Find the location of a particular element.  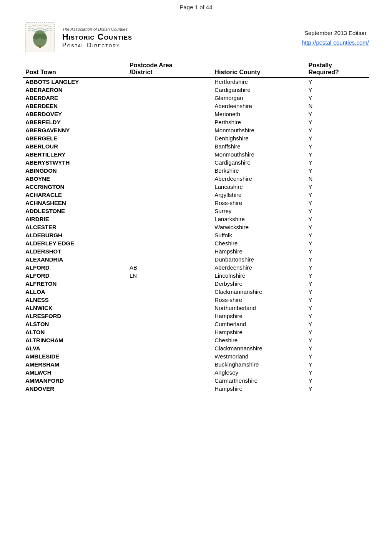

county-cell: Northumberland is located at coordinates (259, 308).